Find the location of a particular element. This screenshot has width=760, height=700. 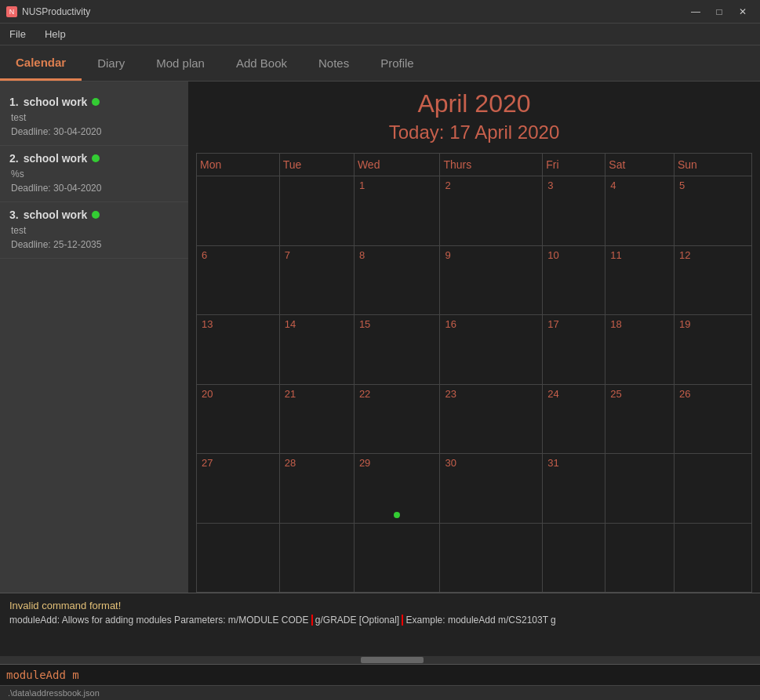

task-title-1: school work is located at coordinates (56, 102).